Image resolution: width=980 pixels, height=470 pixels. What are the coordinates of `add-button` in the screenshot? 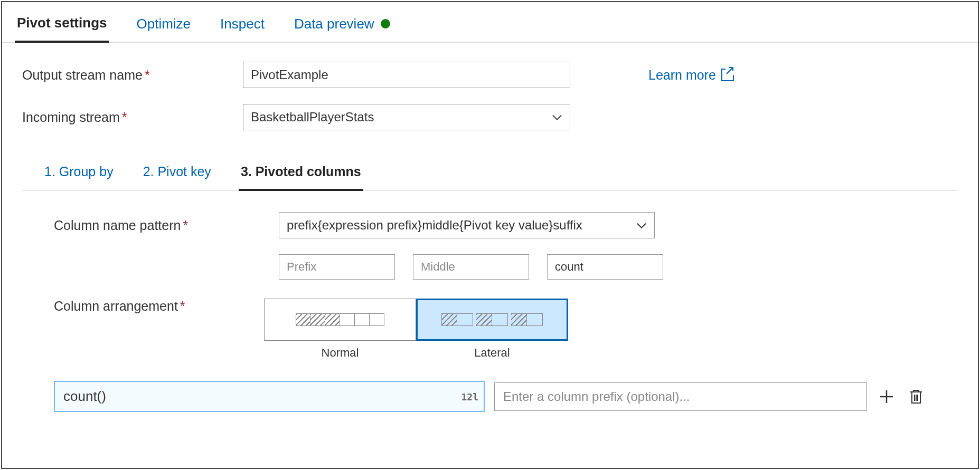 It's located at (887, 397).